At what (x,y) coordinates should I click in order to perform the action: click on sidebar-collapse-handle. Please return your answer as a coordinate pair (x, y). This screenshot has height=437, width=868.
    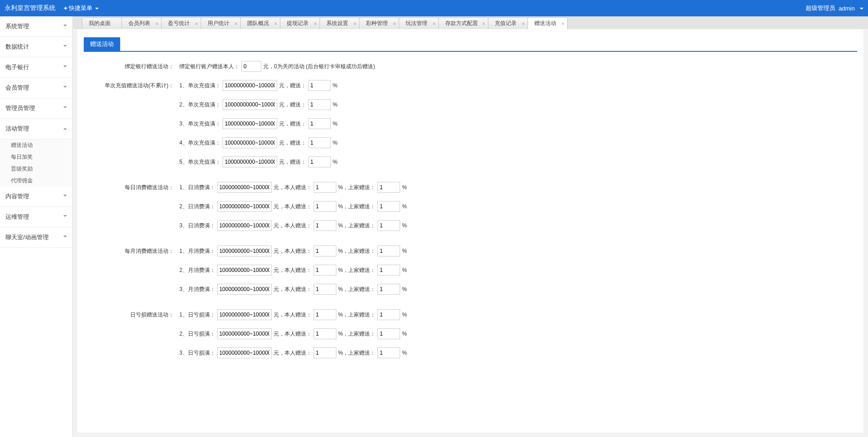
    Looking at the image, I should click on (73, 184).